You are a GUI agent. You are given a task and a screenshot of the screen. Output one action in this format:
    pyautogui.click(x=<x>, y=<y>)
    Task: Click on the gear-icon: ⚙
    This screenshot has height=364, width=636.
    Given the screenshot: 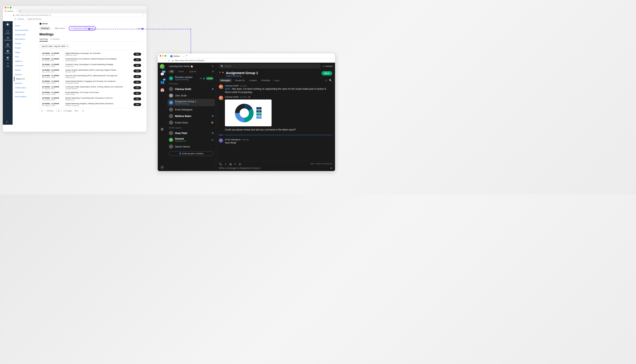 What is the action you would take?
    pyautogui.click(x=220, y=72)
    